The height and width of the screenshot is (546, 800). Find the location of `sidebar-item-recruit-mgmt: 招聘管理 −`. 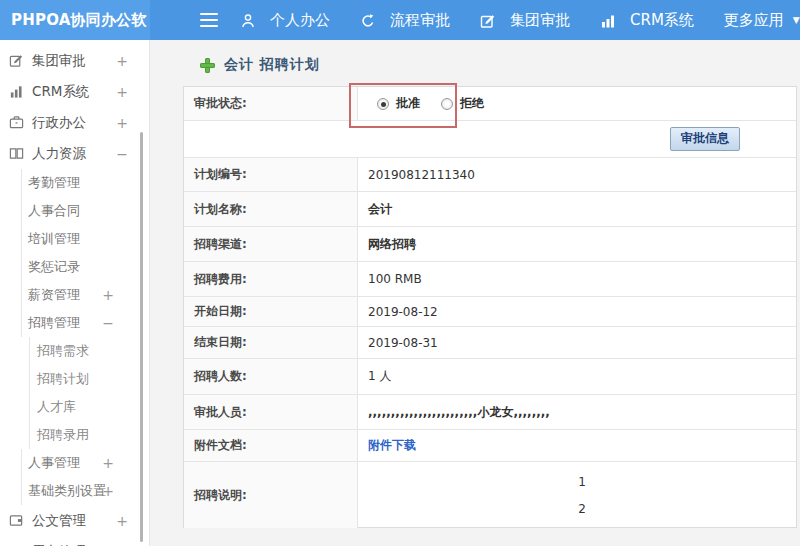

sidebar-item-recruit-mgmt: 招聘管理 − is located at coordinates (85, 323).